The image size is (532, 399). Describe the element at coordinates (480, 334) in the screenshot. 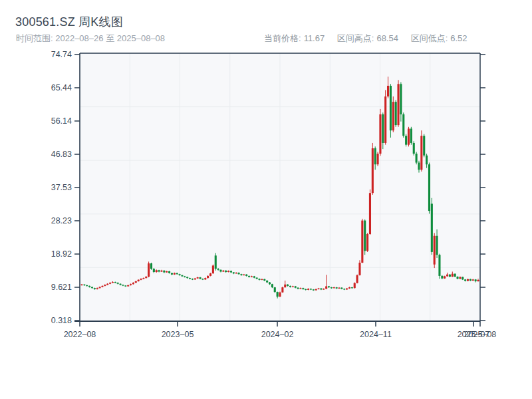

I see `x-tick-label: 2025–08` at that location.